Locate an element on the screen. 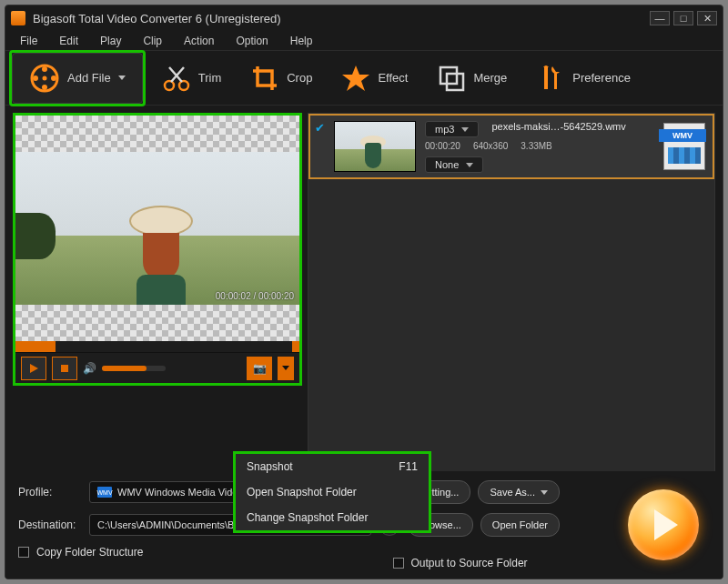 Image resolution: width=728 pixels, height=584 pixels. menu-file: File is located at coordinates (29, 41).